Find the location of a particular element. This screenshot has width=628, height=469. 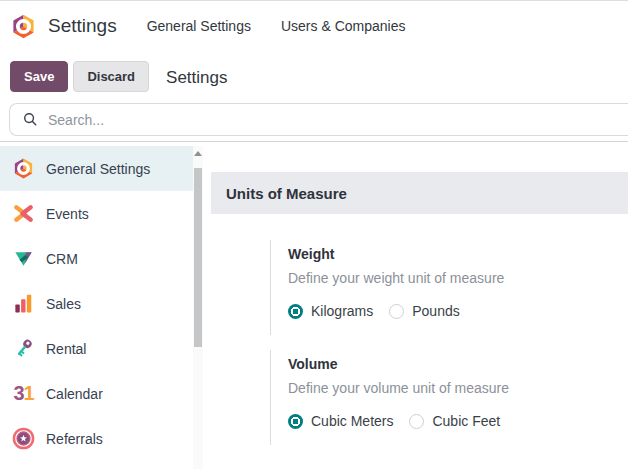

section-title: Units of Measure is located at coordinates (286, 194).